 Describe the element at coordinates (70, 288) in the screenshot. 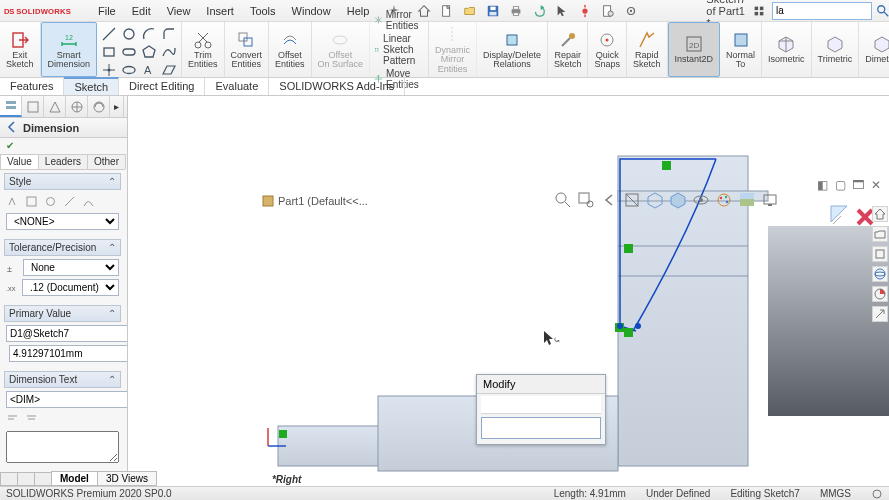

I see `precision-select: .12 (Document)` at that location.